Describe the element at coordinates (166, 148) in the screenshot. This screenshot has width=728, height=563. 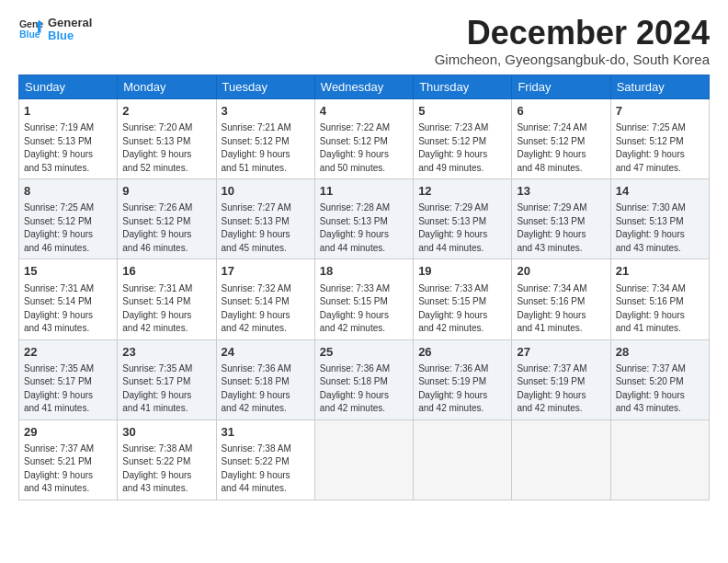
I see `day-info: Sunrise: 7:20 AMSunset: 5:13 PMDaylight:…` at that location.